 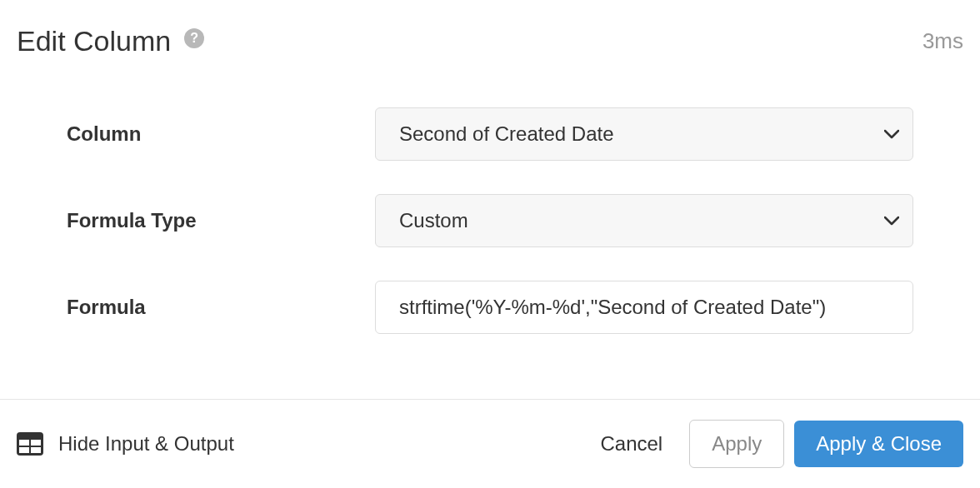 What do you see at coordinates (194, 38) in the screenshot?
I see `help-icon: ?` at bounding box center [194, 38].